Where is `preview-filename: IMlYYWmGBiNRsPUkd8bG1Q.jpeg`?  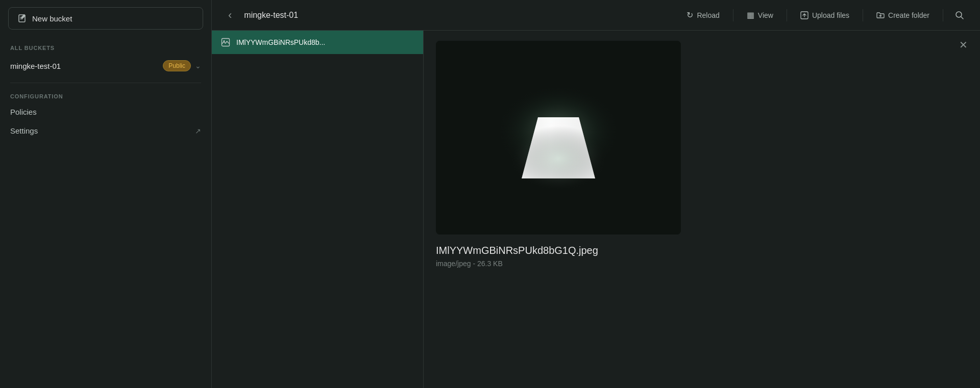 preview-filename: IMlYYWmGBiNRsPUkd8bG1Q.jpeg is located at coordinates (702, 251).